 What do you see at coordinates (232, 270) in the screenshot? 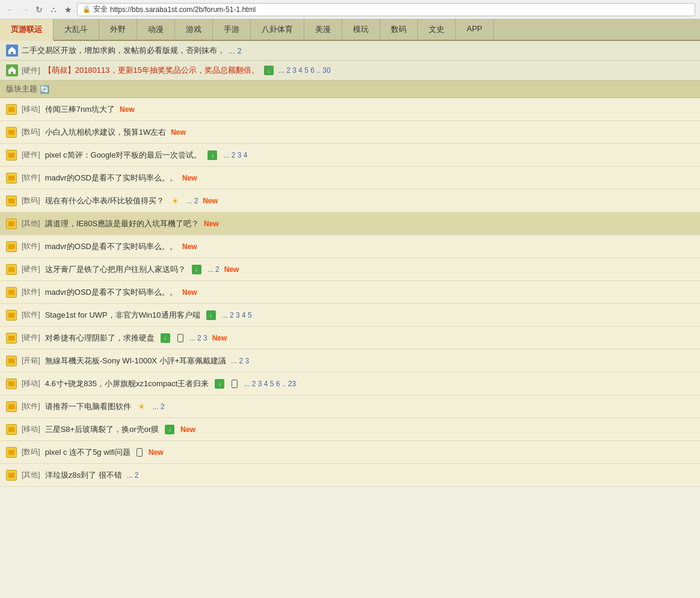
I see `new-badge-7: New` at bounding box center [232, 270].